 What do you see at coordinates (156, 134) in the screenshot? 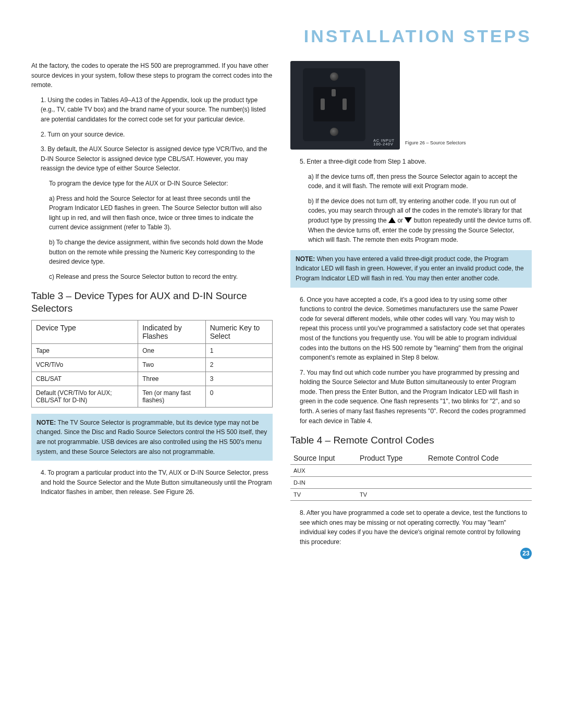
I see `step-2: 2. Turn on your source device.` at bounding box center [156, 134].